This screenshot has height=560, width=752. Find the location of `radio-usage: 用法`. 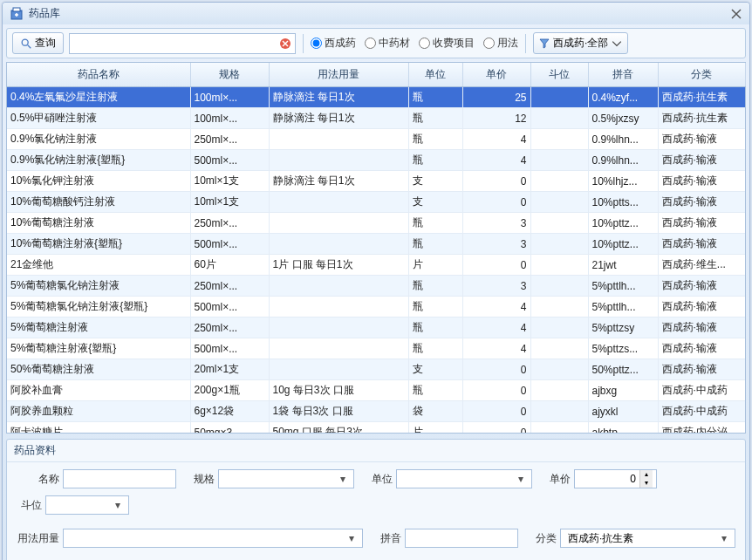

radio-usage: 用法 is located at coordinates (501, 44).